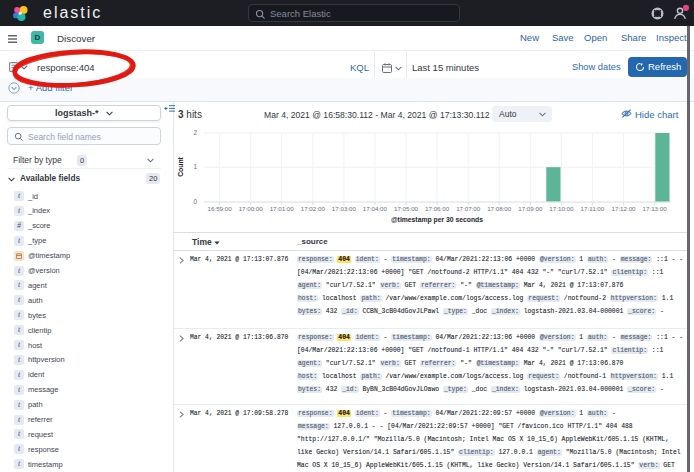 The height and width of the screenshot is (472, 694). Describe the element at coordinates (656, 208) in the screenshot. I see `svg-text: 17:13:00` at that location.